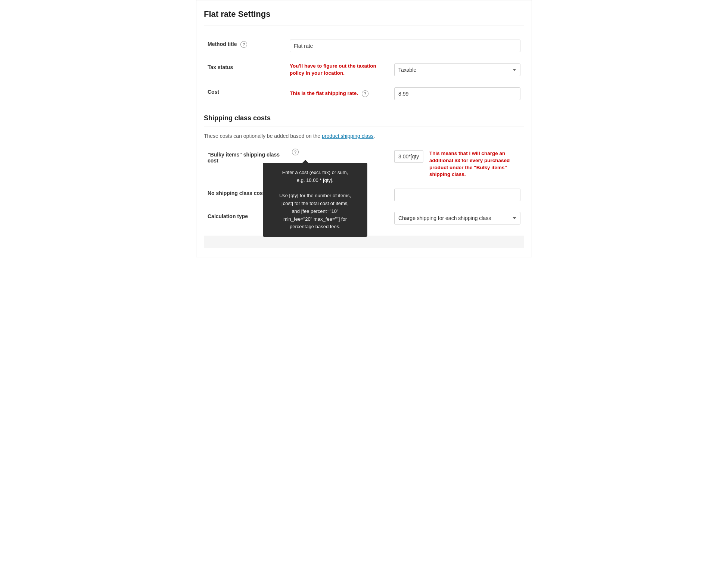 The width and height of the screenshot is (728, 586). I want to click on method-title-input-cell, so click(405, 46).